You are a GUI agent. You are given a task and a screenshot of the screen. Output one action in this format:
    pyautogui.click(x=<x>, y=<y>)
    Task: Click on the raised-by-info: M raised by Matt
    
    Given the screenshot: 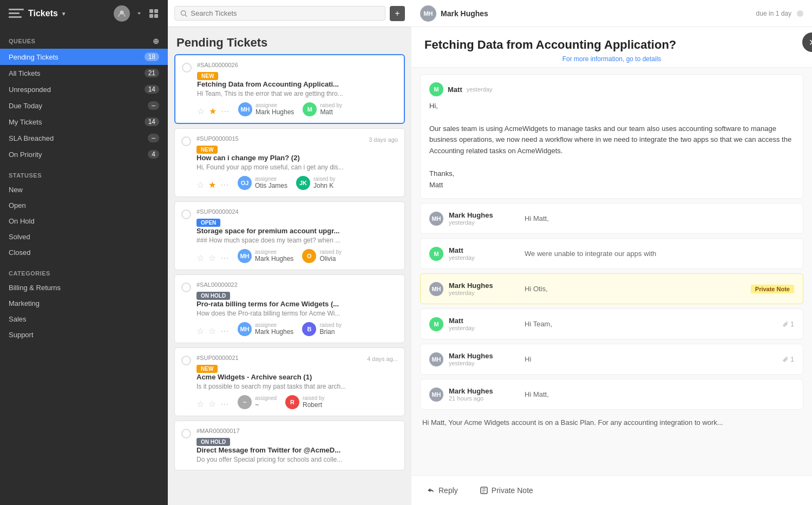 What is the action you would take?
    pyautogui.click(x=323, y=109)
    